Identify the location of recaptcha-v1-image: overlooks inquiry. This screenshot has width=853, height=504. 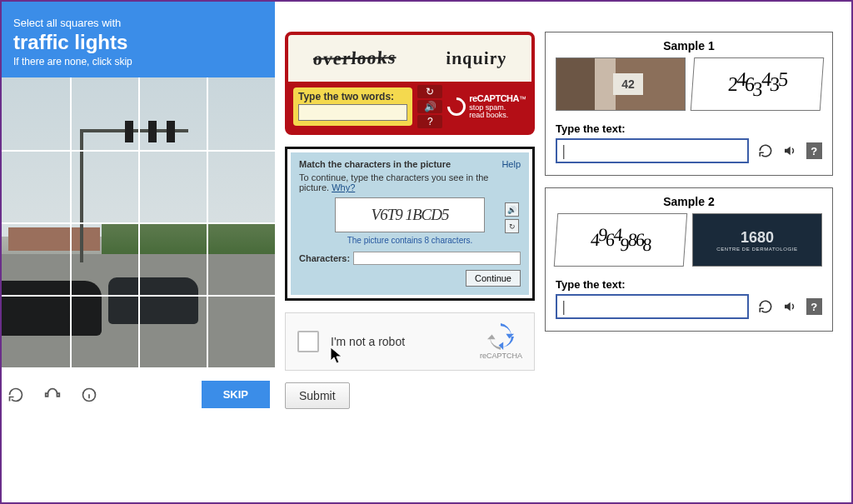
(410, 58).